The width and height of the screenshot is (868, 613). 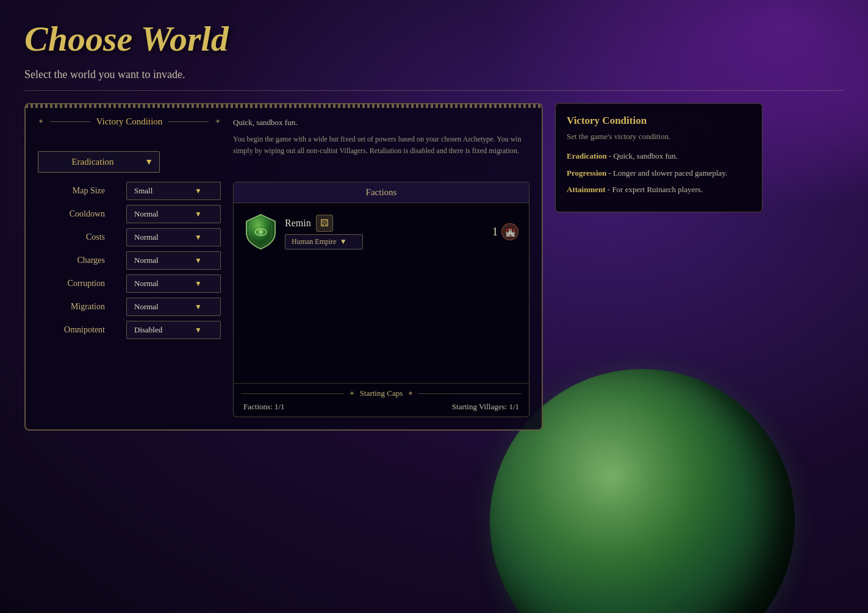 What do you see at coordinates (129, 307) in the screenshot?
I see `settings-row-migration: MigrationNormal▼` at bounding box center [129, 307].